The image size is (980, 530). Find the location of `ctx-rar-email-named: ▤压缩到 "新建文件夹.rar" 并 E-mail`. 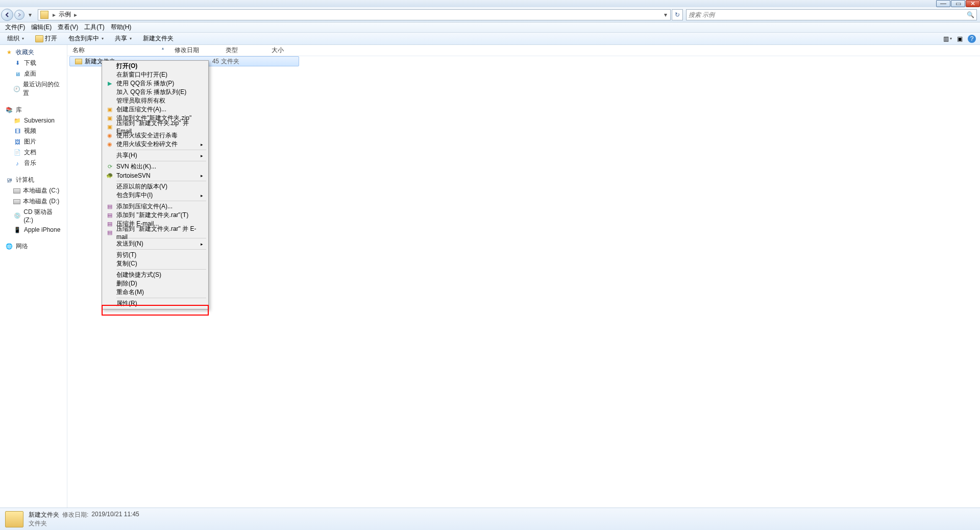

ctx-rar-email-named: ▤压缩到 "新建文件夹.rar" 并 E-mail is located at coordinates (155, 233).